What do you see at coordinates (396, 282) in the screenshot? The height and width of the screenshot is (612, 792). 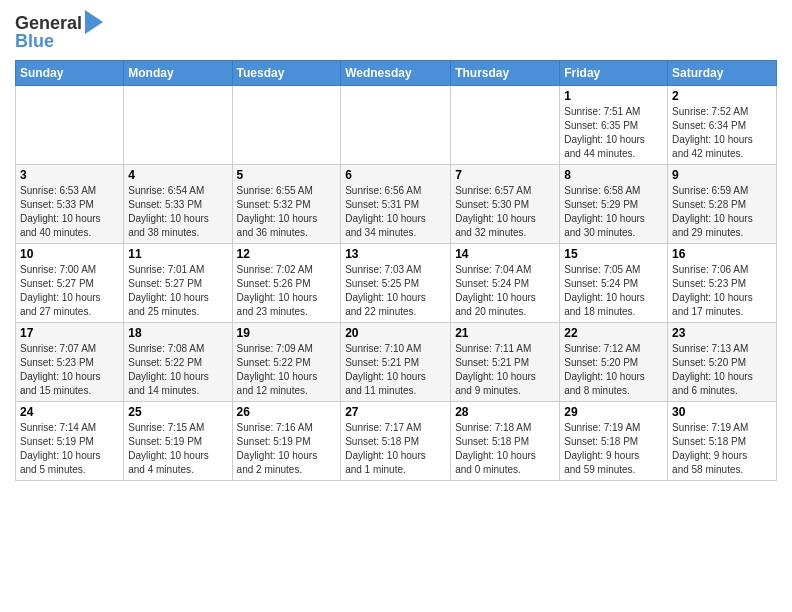 I see `calendar-week-row: 10Sunrise: 7:00 AM Sunset: 5:27 PM Dayli…` at bounding box center [396, 282].